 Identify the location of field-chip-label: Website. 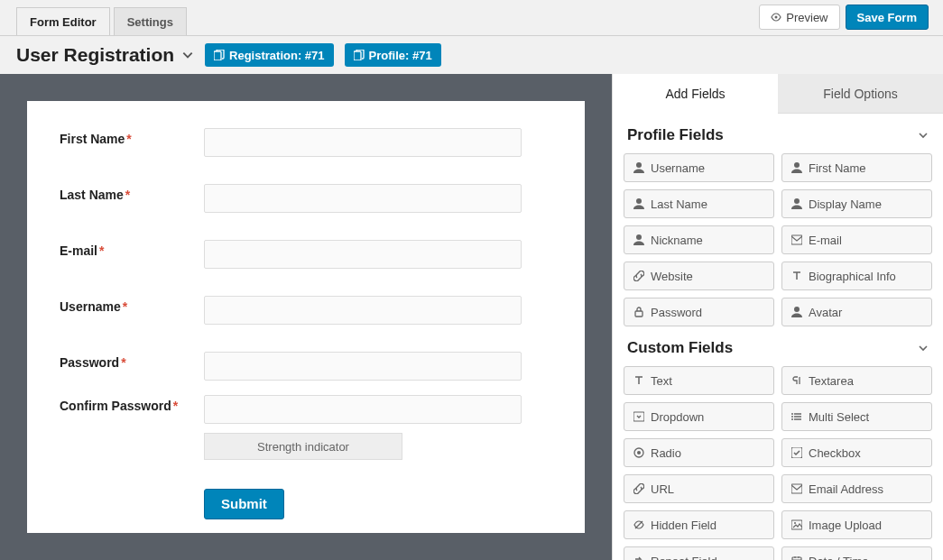
(671, 276).